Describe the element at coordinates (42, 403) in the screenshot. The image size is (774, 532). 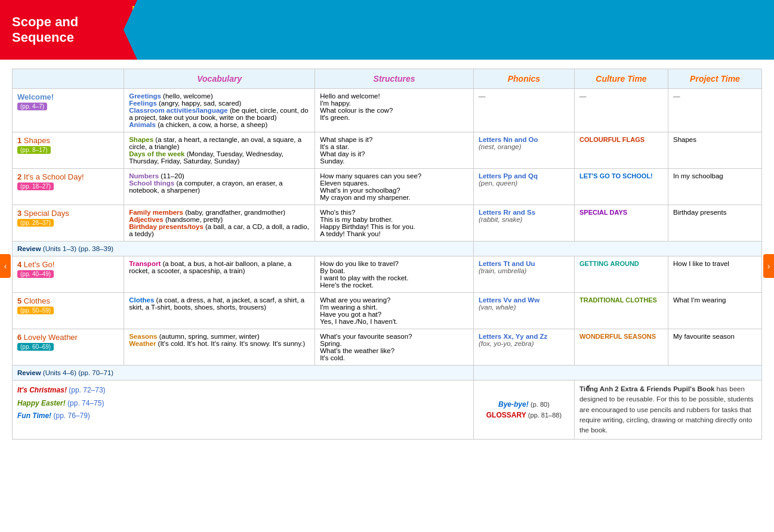
I see `extra-link-easter: Happy Easter!` at that location.